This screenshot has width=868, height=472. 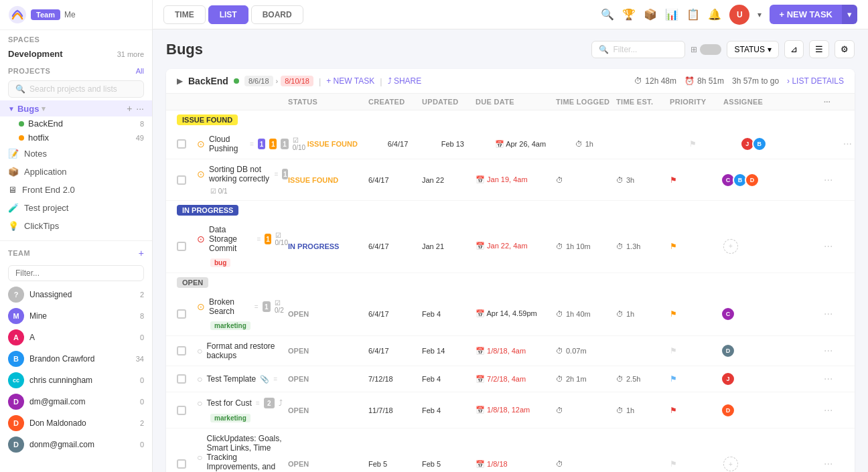 I want to click on test-icon: 🧪, so click(x=13, y=208).